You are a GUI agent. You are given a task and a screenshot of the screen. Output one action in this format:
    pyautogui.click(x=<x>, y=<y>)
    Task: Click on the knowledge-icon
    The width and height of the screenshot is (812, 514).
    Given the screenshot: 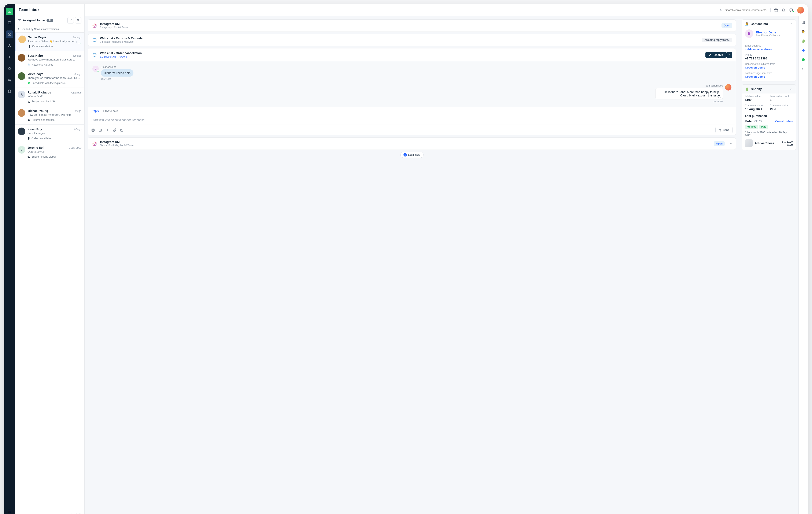 What is the action you would take?
    pyautogui.click(x=9, y=57)
    